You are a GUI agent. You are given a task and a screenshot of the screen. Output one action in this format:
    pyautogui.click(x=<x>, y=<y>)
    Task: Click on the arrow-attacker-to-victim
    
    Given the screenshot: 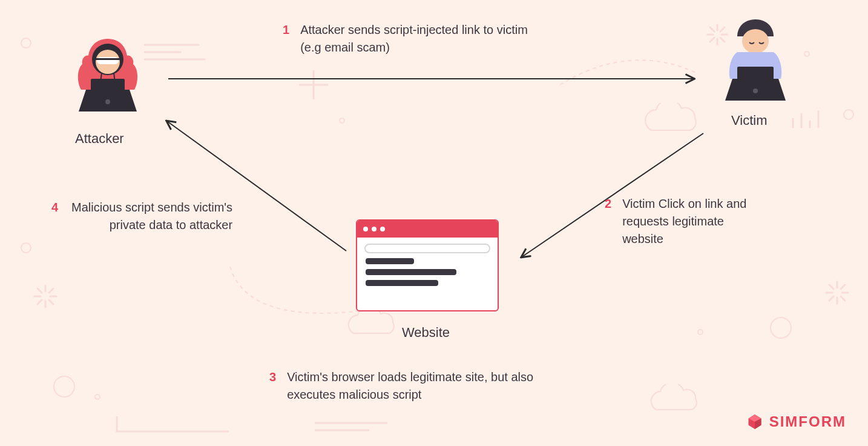 What is the action you would take?
    pyautogui.click(x=433, y=80)
    